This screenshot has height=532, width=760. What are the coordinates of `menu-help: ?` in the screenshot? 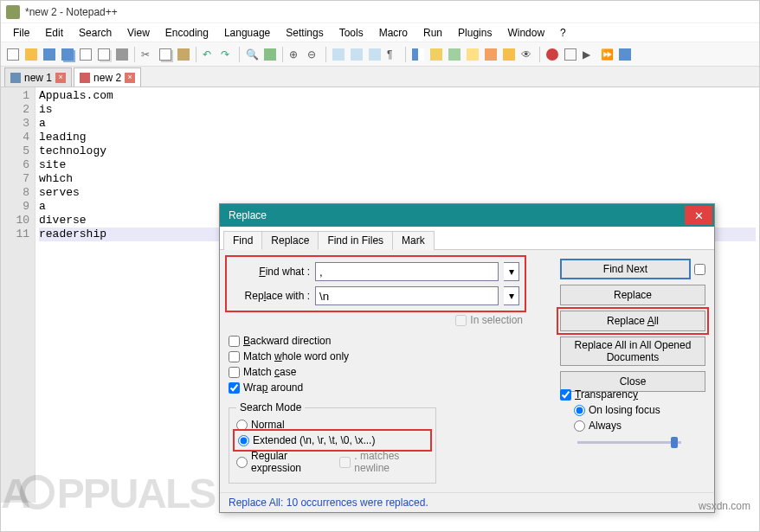 It's located at (563, 33).